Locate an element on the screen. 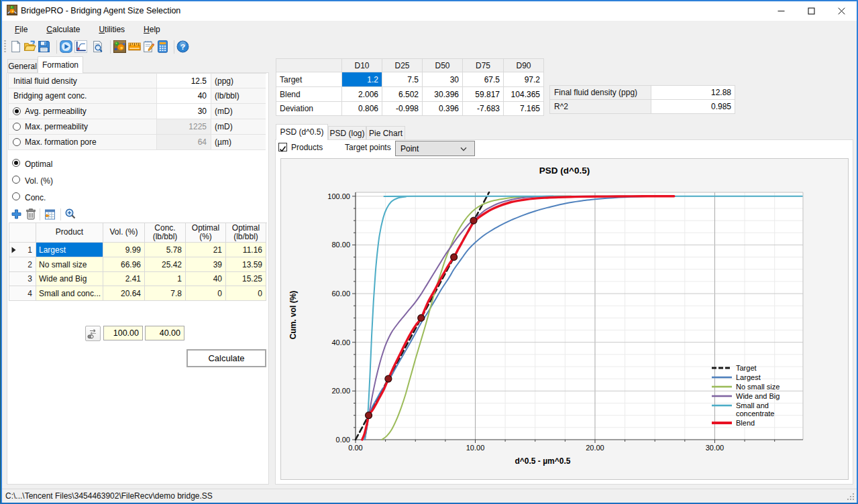 The image size is (858, 504). products-cell-vol-3: 2.41 is located at coordinates (124, 279).